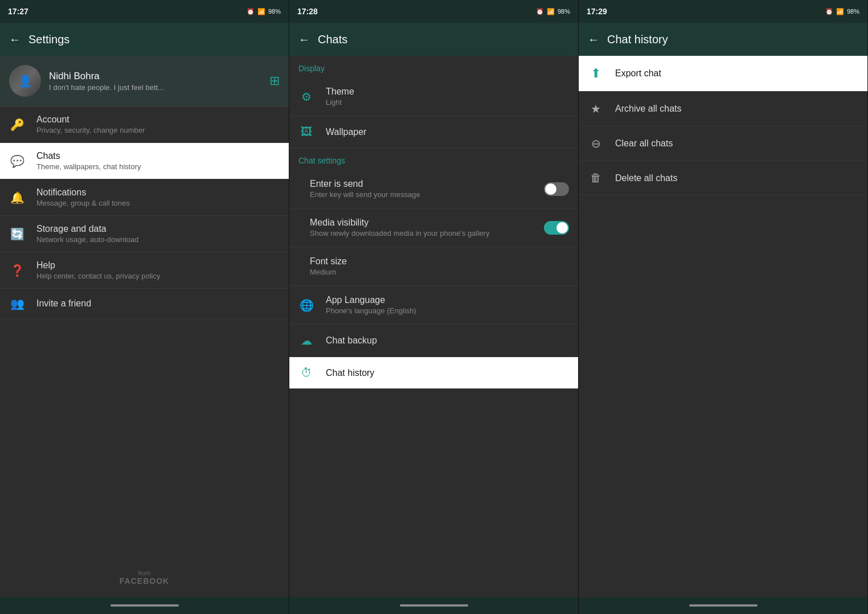 This screenshot has width=868, height=614. What do you see at coordinates (306, 132) in the screenshot?
I see `wallpaper-icon: 🖼` at bounding box center [306, 132].